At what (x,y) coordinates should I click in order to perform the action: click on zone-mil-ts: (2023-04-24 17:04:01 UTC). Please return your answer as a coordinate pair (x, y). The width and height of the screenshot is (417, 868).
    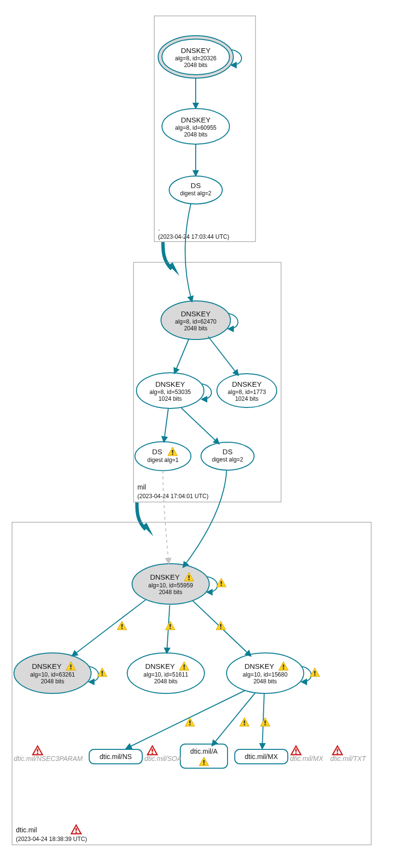
    Looking at the image, I should click on (173, 496).